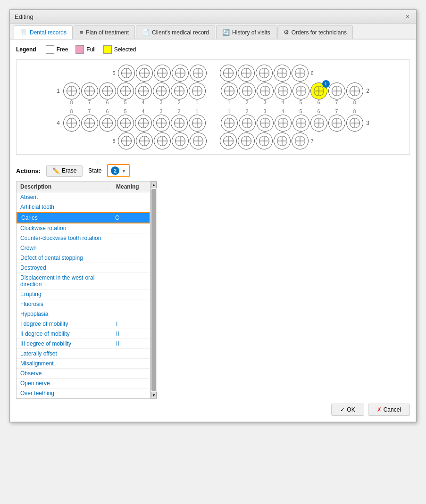 The image size is (426, 504). I want to click on checkmark-icon: ✓, so click(342, 410).